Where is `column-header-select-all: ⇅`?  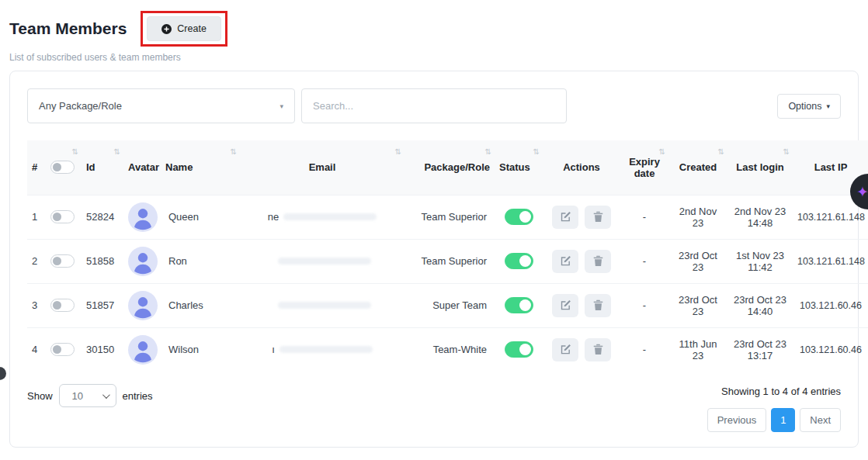 column-header-select-all: ⇅ is located at coordinates (64, 168).